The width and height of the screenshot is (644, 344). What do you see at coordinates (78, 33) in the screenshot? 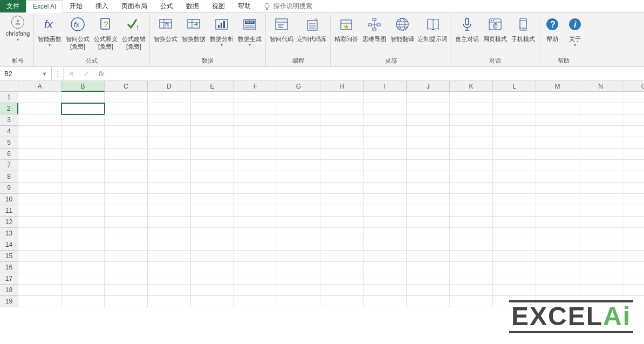
I see `ask-formula-button: fx 智问公式 [免费]` at bounding box center [78, 33].